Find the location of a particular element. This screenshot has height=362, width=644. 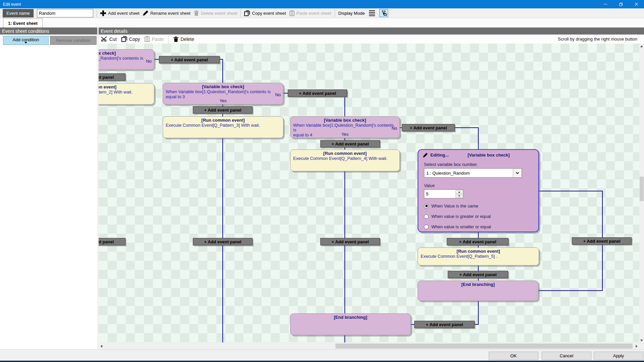

horizontal-scroll-thumb is located at coordinates (484, 346).